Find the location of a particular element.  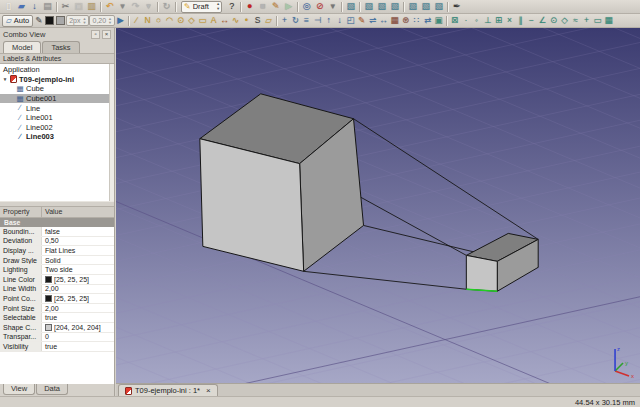

tree-item-line: ∕Line is located at coordinates (57, 108).